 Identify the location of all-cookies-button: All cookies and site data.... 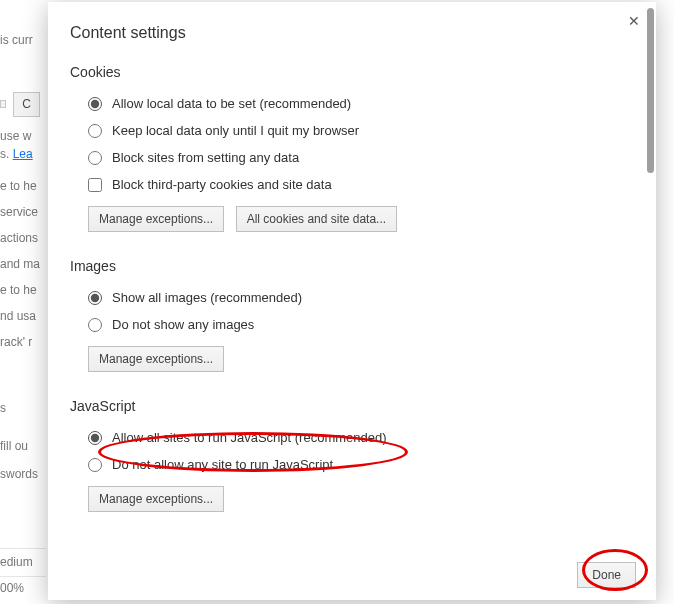
(316, 219).